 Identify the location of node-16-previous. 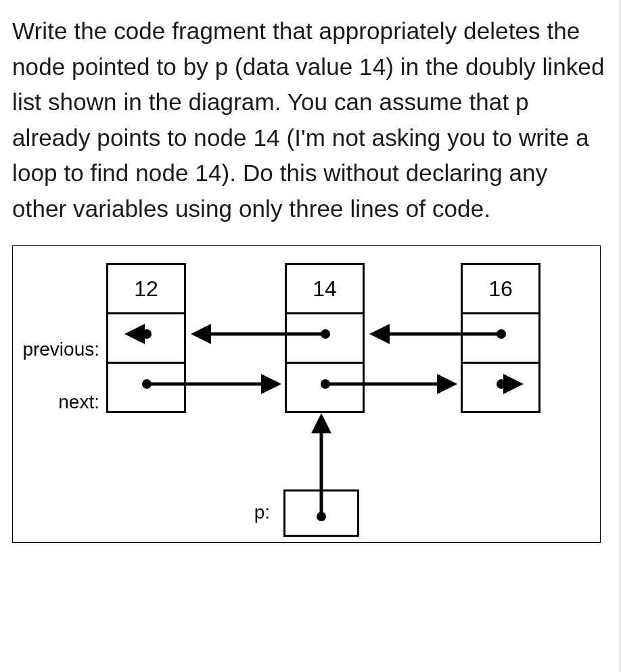
(501, 339).